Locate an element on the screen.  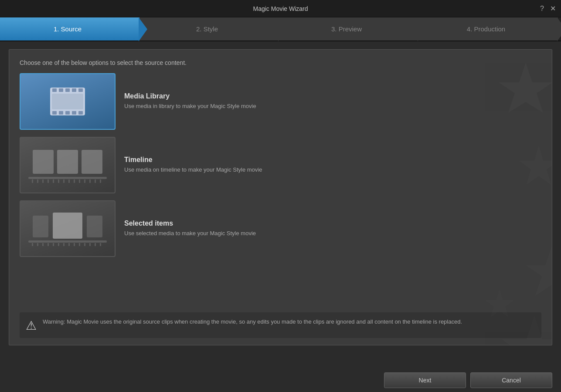
title-bar: Magic Movie Wizard ? ✕ is located at coordinates (281, 9).